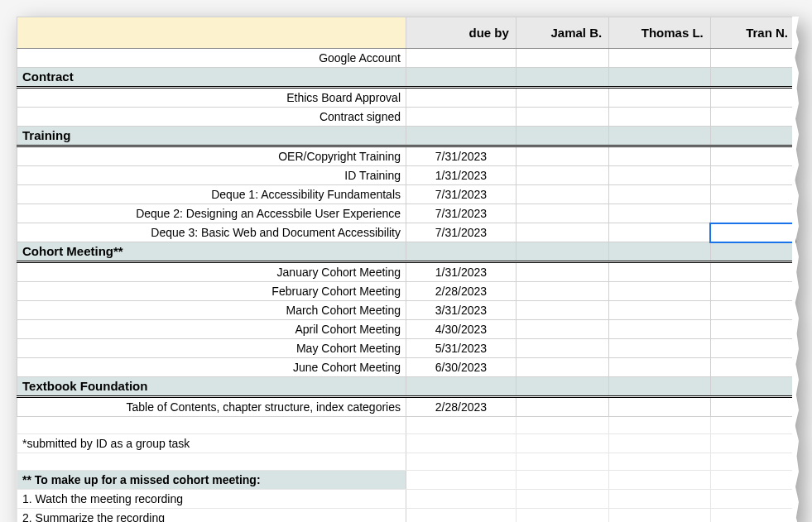 The image size is (812, 522). What do you see at coordinates (752, 33) in the screenshot?
I see `header-person-3: Tran N.` at bounding box center [752, 33].